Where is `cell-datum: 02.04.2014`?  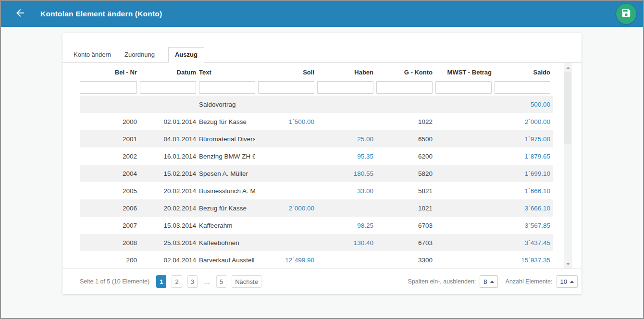 cell-datum: 02.04.2014 is located at coordinates (168, 260).